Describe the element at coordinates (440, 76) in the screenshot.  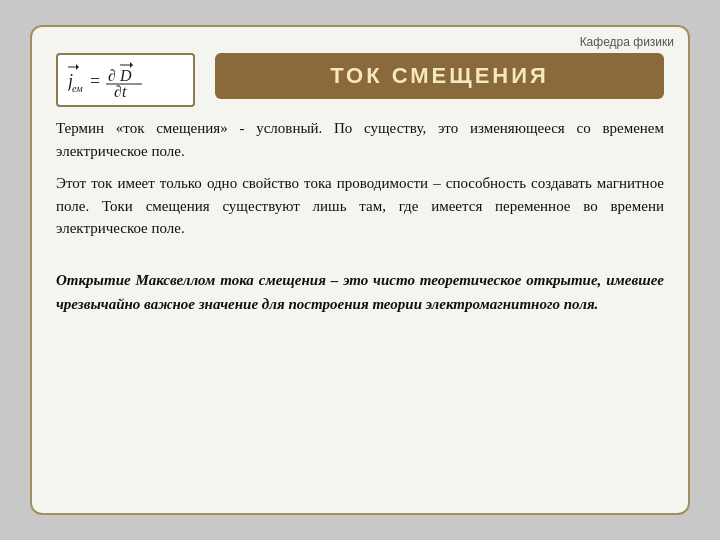
I see `title-text: ТОК СМЕЩЕНИЯ` at that location.